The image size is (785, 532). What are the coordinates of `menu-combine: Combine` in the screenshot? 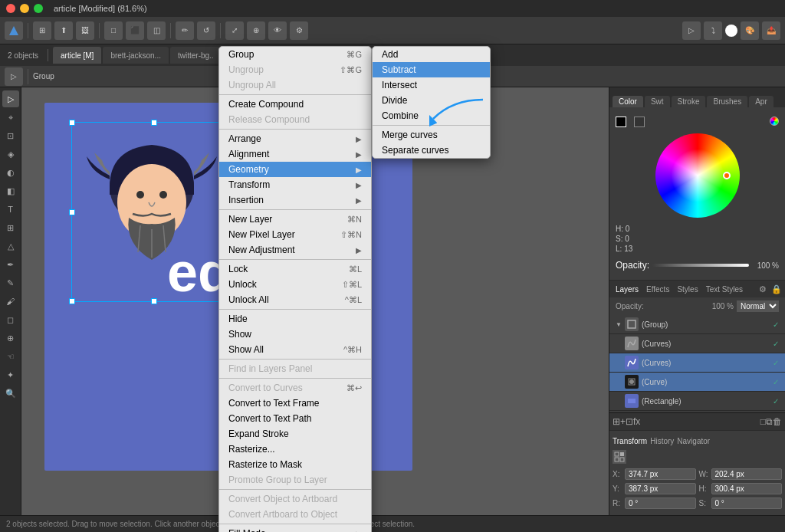 It's located at (431, 116).